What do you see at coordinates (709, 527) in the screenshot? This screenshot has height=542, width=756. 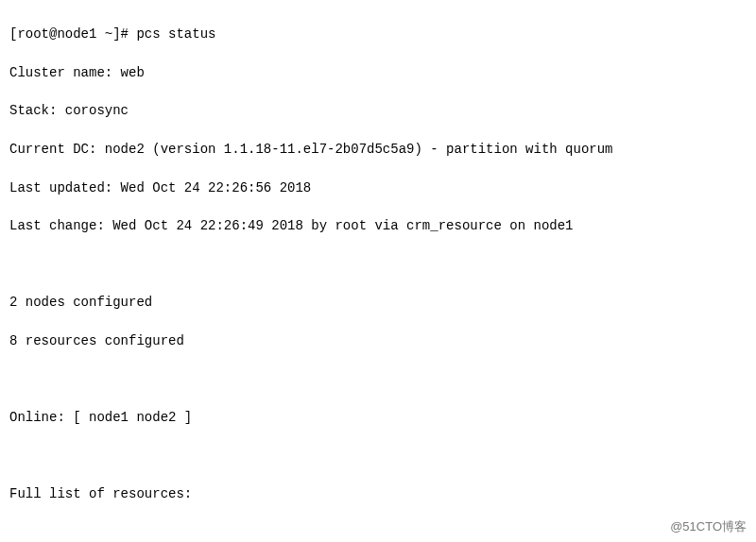 I see `watermark: @51CTO博客` at bounding box center [709, 527].